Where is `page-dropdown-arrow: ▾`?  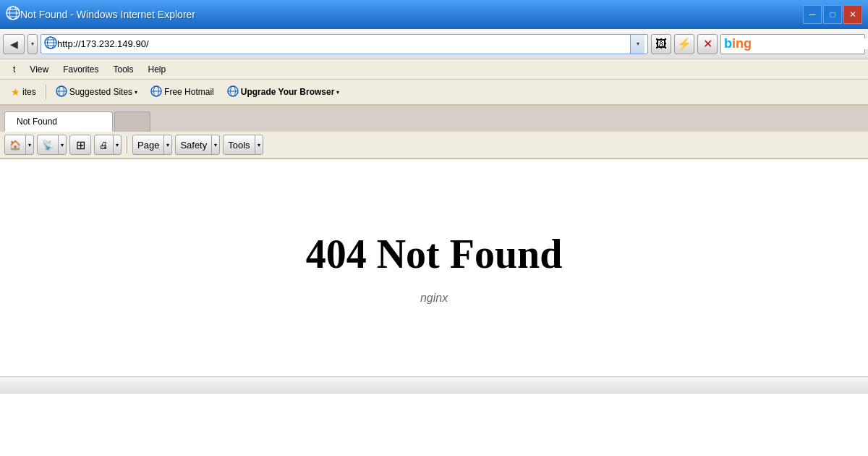 page-dropdown-arrow: ▾ is located at coordinates (168, 145).